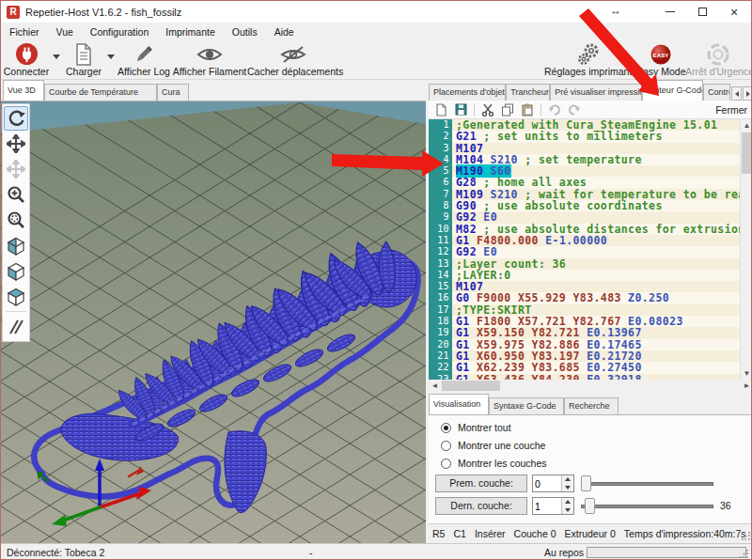 The width and height of the screenshot is (752, 560). What do you see at coordinates (244, 32) in the screenshot?
I see `menu-outils: Outils` at bounding box center [244, 32].